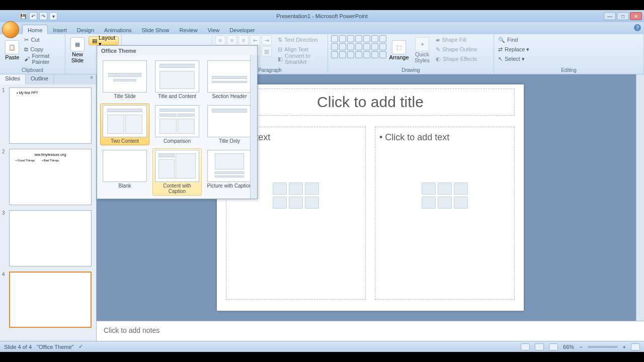 The width and height of the screenshot is (644, 362). Describe the element at coordinates (48, 208) in the screenshot. I see `slides-pane: Slides Outline × 1• My first PPT2ww.tiny…` at that location.